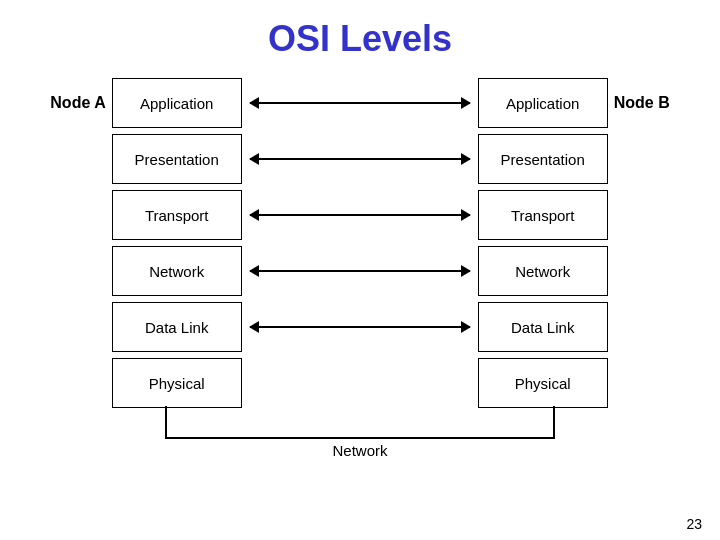 The width and height of the screenshot is (720, 540). What do you see at coordinates (360, 383) in the screenshot?
I see `arrow-physical` at bounding box center [360, 383].